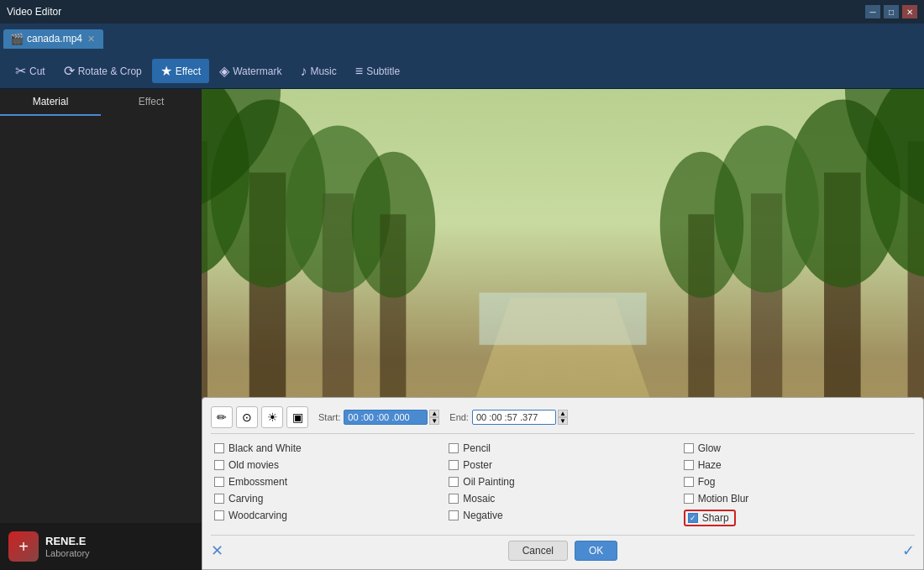 This screenshot has width=924, height=570. Describe the element at coordinates (272, 417) in the screenshot. I see `ep-brightness-btn: ☀` at that location.